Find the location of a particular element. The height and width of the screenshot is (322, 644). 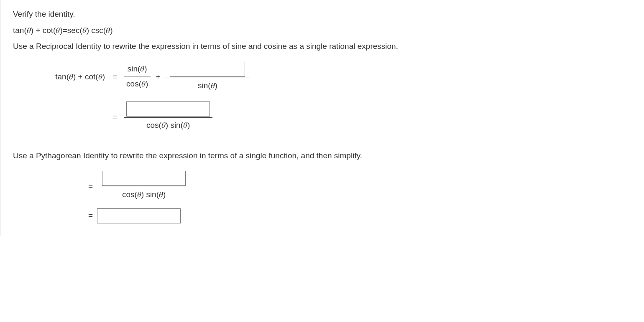

fraction-blank-over-sin: sin(𝜃) is located at coordinates (207, 77).